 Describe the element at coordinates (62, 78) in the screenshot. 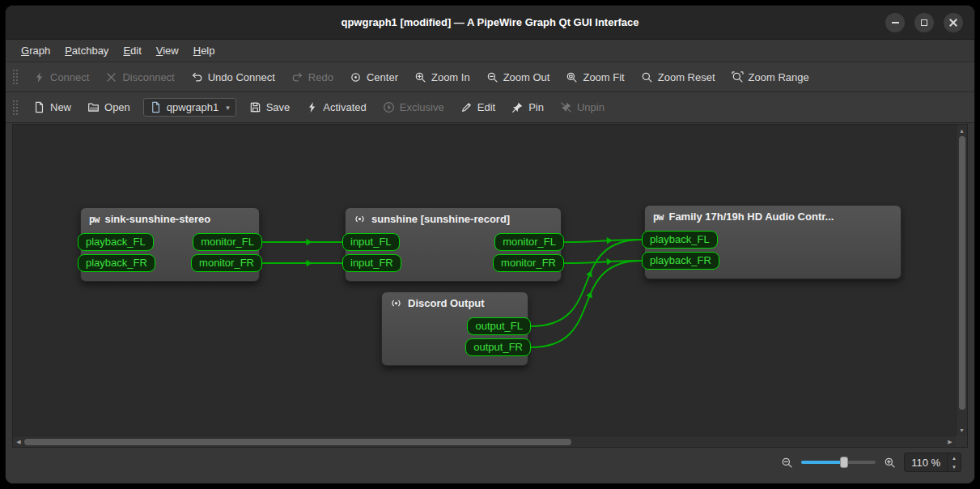

I see `connect-button: Connect` at that location.